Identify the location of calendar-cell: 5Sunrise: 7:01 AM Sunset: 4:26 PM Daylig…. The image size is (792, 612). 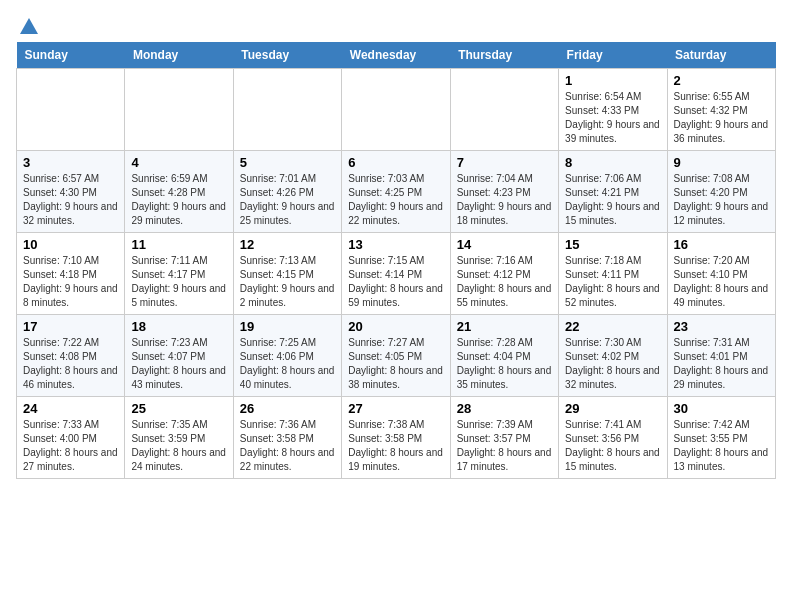
(287, 192).